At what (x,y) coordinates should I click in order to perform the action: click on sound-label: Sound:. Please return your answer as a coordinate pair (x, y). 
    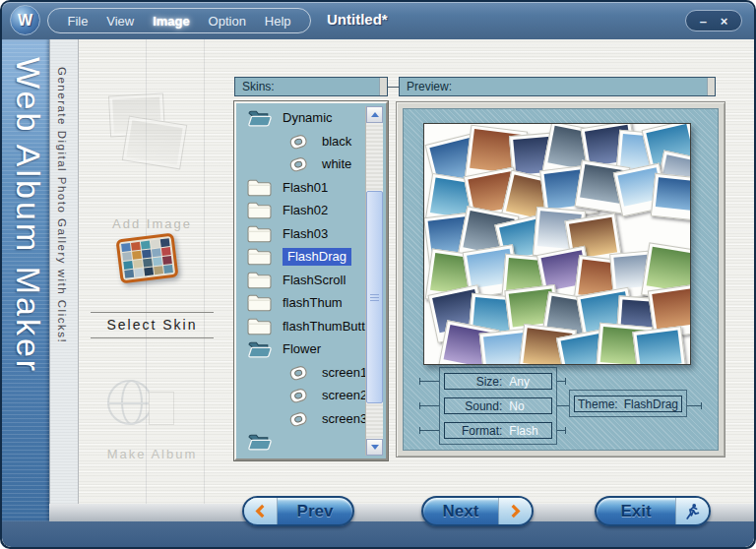
    Looking at the image, I should click on (473, 406).